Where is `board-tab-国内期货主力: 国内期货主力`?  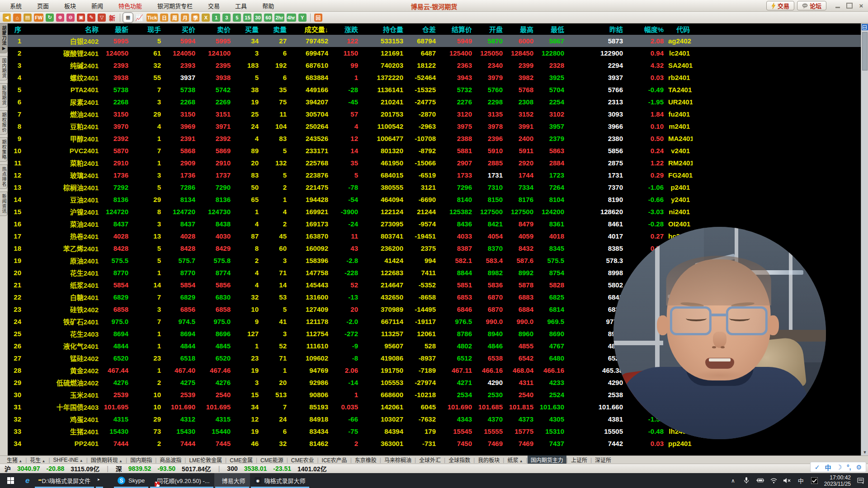 board-tab-国内期货主力: 国内期货主力 is located at coordinates (547, 460).